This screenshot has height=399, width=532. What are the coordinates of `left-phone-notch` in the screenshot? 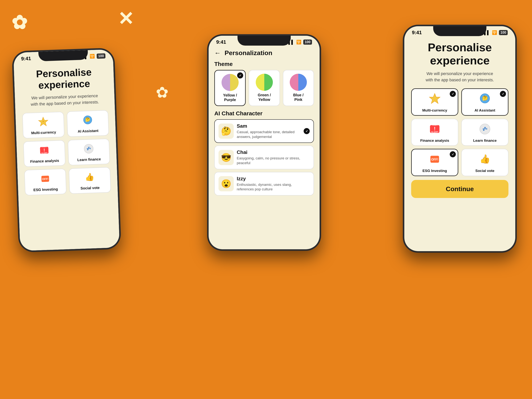 It's located at (63, 56).